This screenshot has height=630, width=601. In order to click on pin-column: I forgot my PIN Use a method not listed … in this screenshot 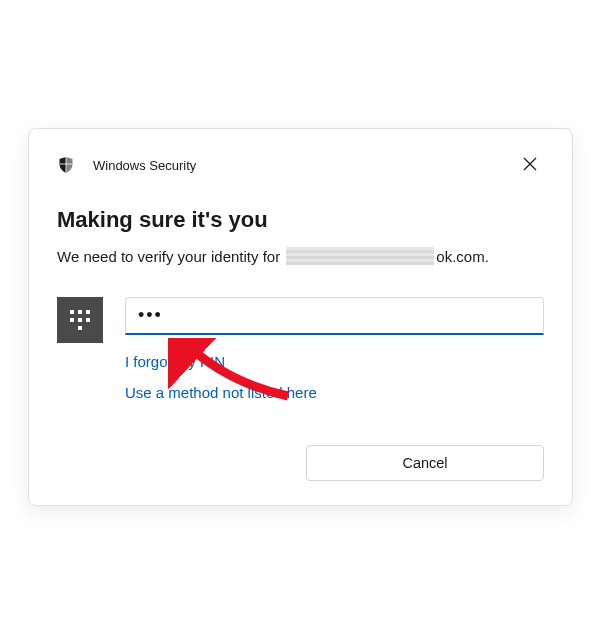, I will do `click(334, 349)`.